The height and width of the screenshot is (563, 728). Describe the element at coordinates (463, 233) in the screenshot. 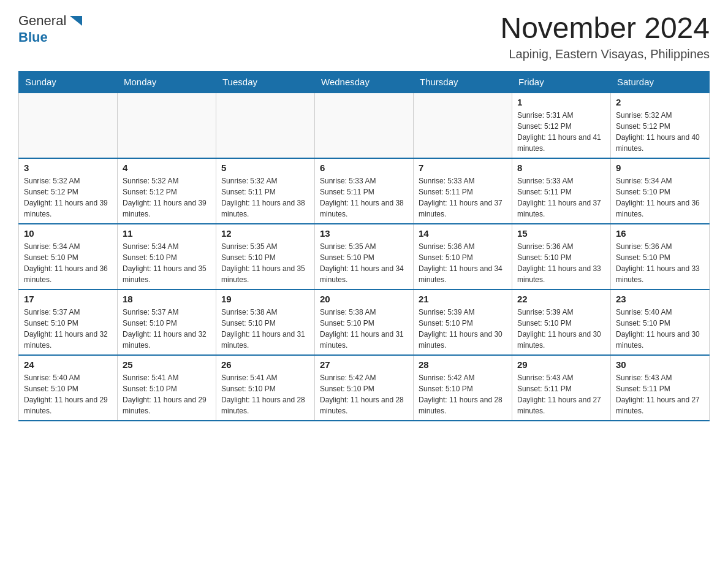

I see `day-number: 14` at that location.